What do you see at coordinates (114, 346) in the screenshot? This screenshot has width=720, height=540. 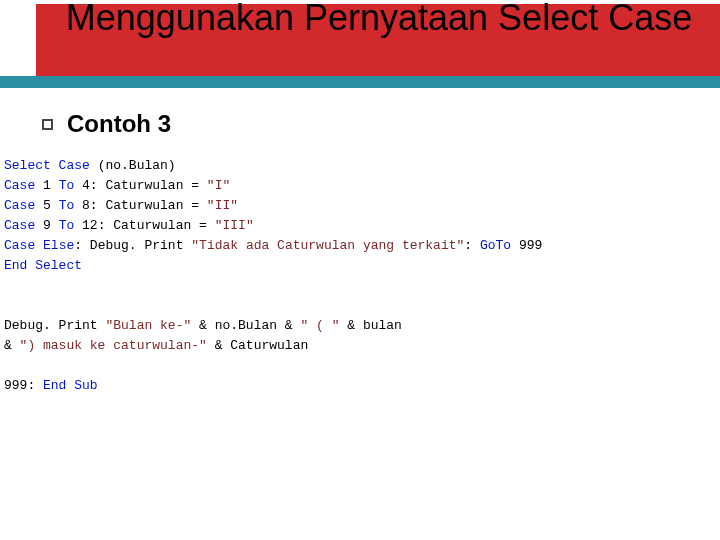 I see `string-literal: ") masuk ke caturwulan-"` at bounding box center [114, 346].